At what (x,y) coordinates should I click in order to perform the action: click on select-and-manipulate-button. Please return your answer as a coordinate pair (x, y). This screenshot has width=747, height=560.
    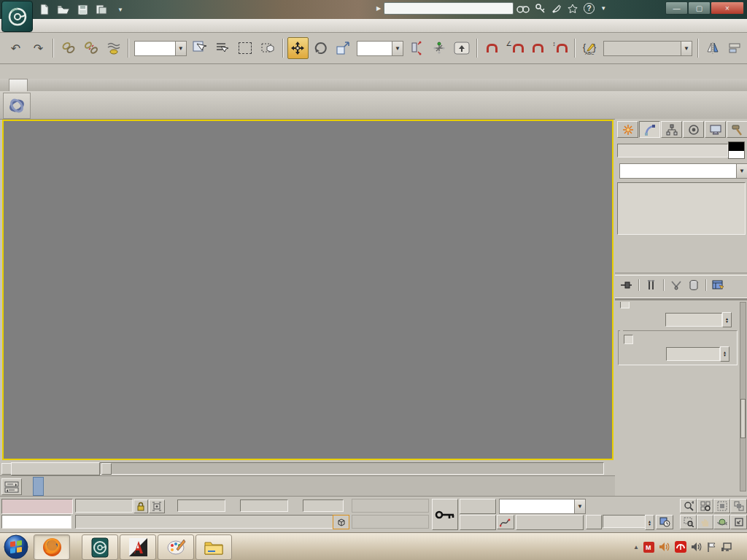
    Looking at the image, I should click on (439, 48).